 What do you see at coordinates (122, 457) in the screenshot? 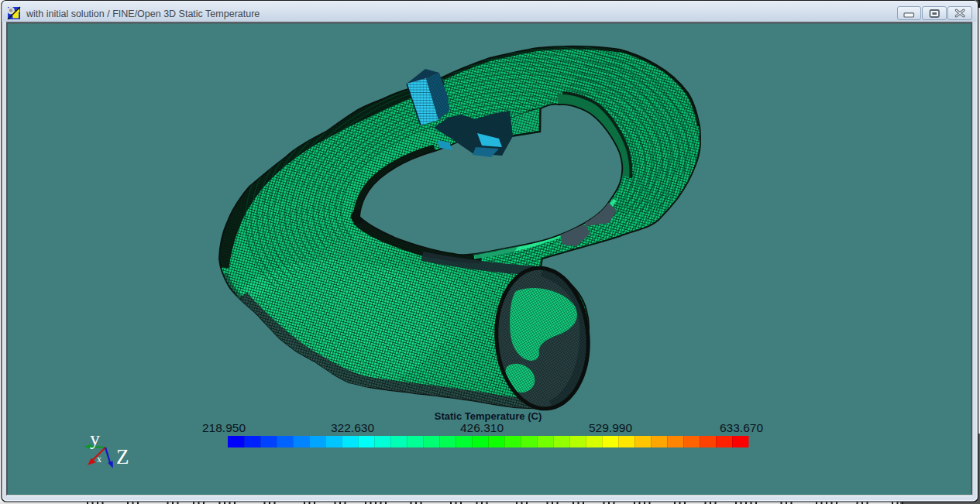
I see `svg-text: Z` at bounding box center [122, 457].